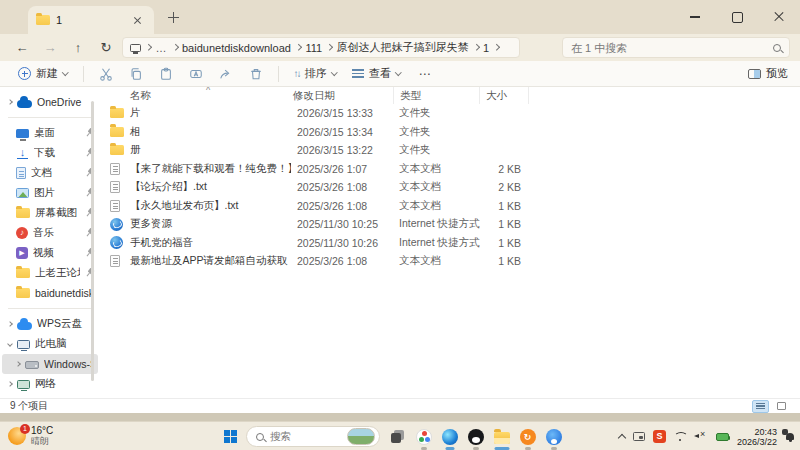 The height and width of the screenshot is (450, 800). What do you see at coordinates (554, 437) in the screenshot?
I see `quark-browser-icon` at bounding box center [554, 437].